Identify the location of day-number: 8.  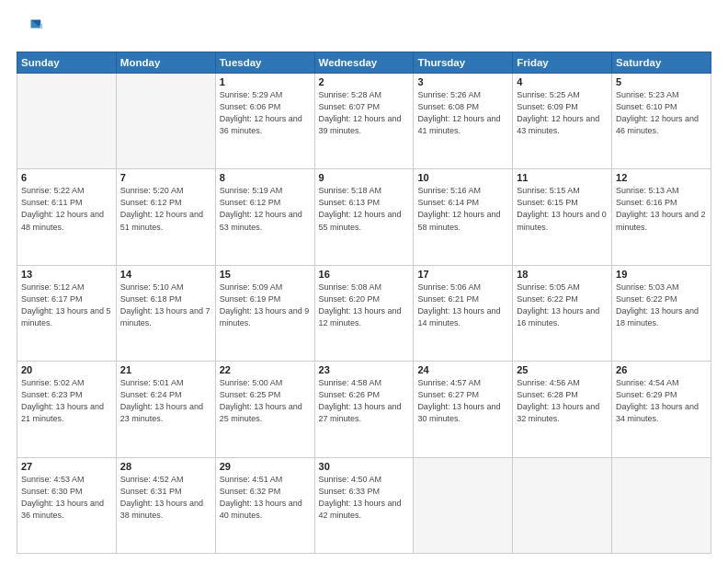
(265, 178).